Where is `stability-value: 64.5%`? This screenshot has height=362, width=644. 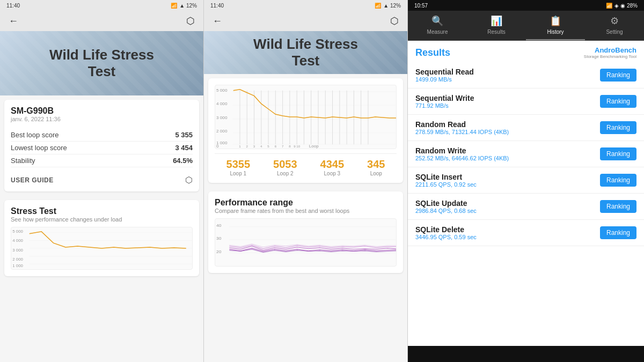 stability-value: 64.5% is located at coordinates (182, 161).